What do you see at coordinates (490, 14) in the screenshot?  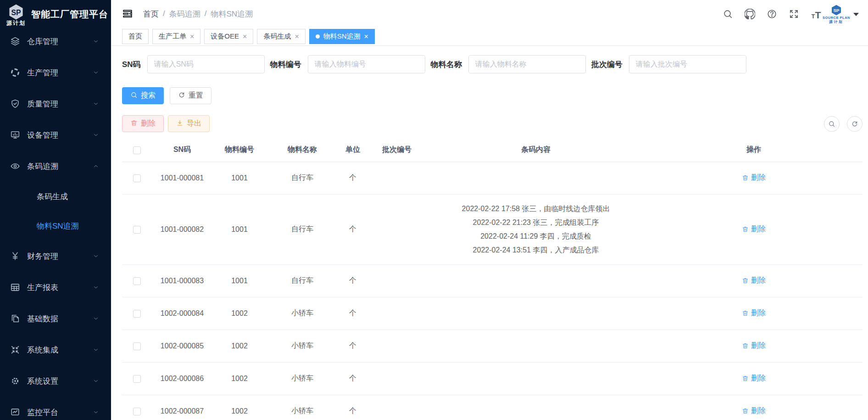 I see `top-navbar: 首页/条码追溯/物料SN追溯 TT SP SOURCE PLAN 源计划` at bounding box center [490, 14].